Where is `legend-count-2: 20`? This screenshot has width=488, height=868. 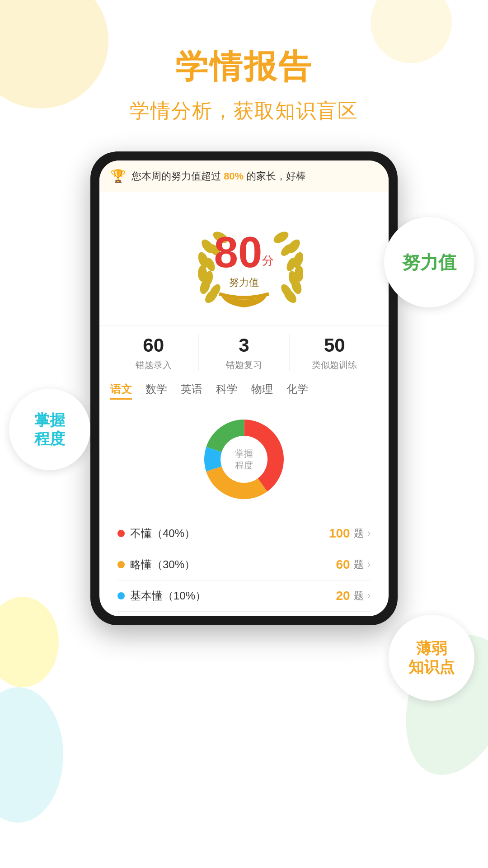
legend-count-2: 20 is located at coordinates (343, 596).